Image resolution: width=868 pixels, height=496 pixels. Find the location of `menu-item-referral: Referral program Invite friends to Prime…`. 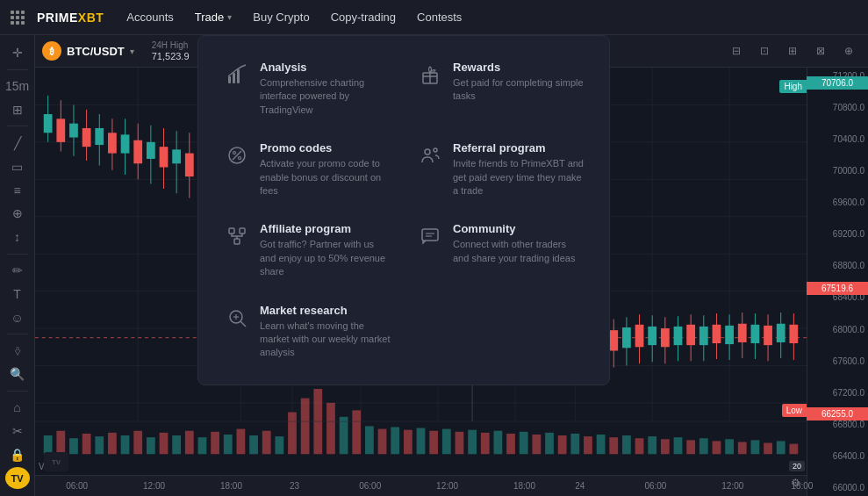

menu-item-referral: Referral program Invite friends to Prime… is located at coordinates (500, 169).